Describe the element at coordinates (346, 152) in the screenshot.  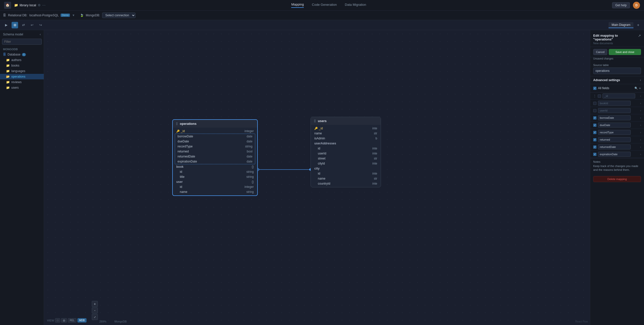
I see `users-table-card: ⣿ users 🔑 _id inte name str isAdmin` at that location.